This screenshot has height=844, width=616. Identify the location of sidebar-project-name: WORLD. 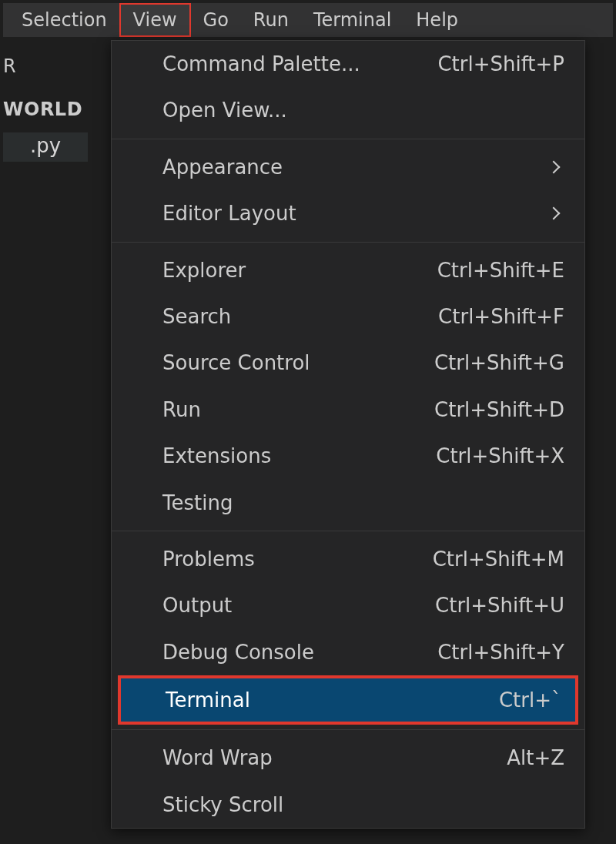
(57, 99).